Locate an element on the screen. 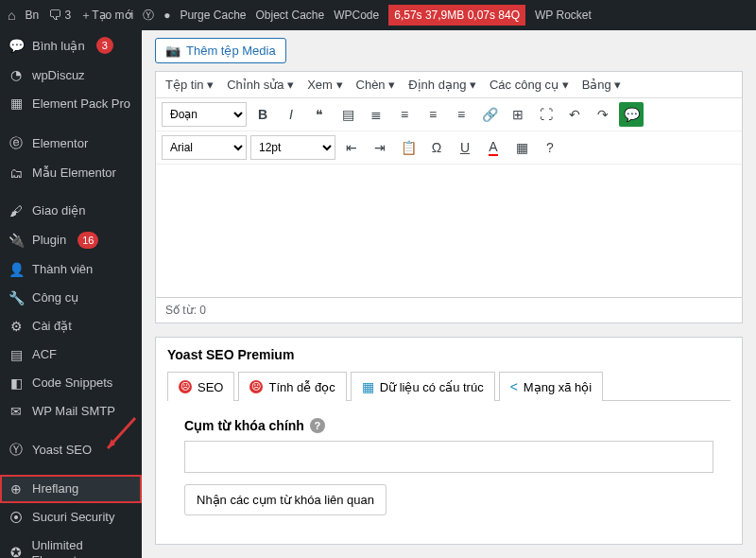 Image resolution: width=756 pixels, height=558 pixels. sidebar-icon: ◧ is located at coordinates (16, 383).